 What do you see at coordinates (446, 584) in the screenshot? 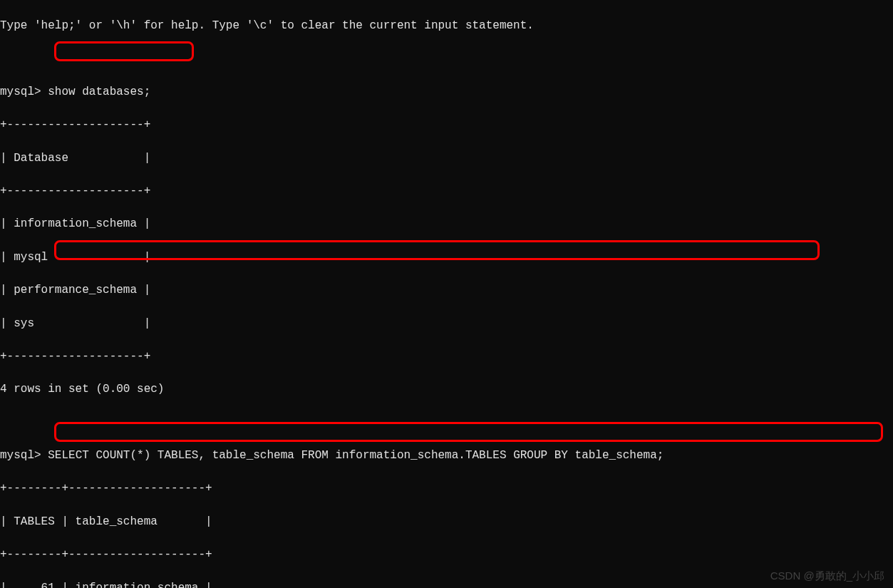
I see `table-row: | 61 | information_schema |` at bounding box center [446, 584].